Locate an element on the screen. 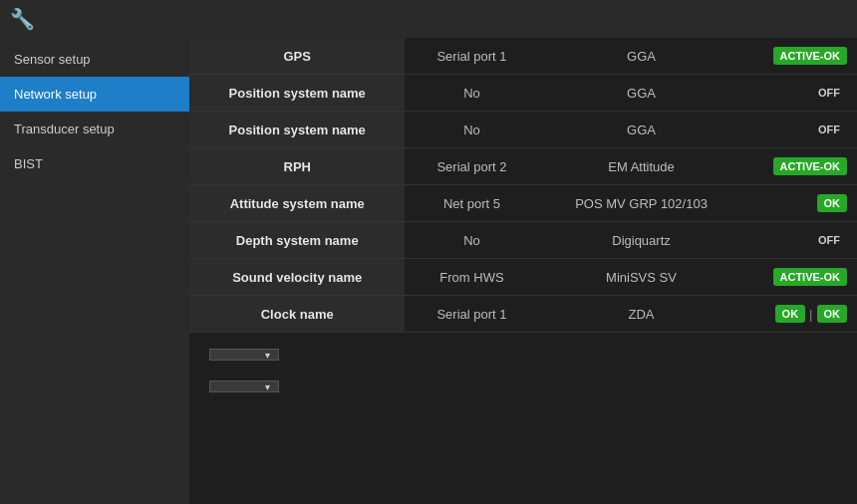 The image size is (857, 504). row-type: MiniSVS SV is located at coordinates (641, 277).